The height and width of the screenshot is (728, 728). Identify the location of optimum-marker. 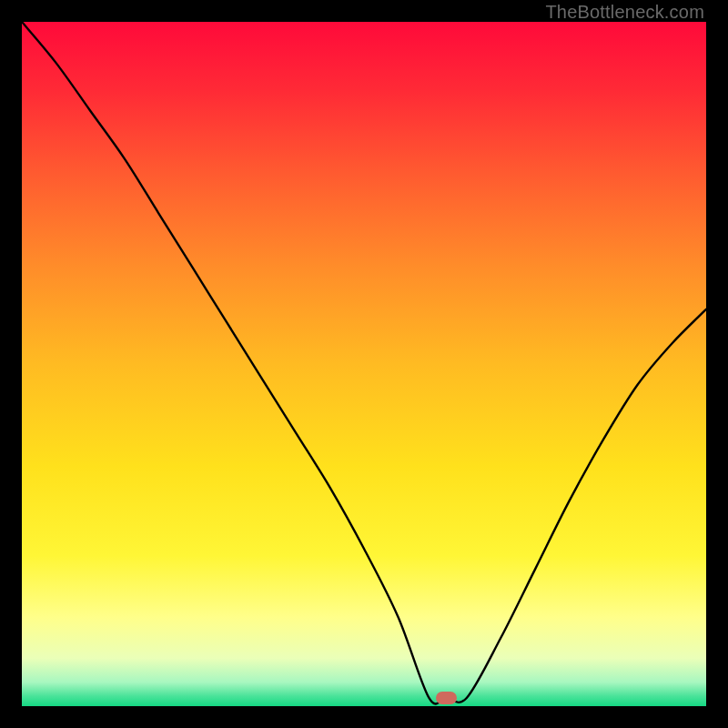
(446, 698).